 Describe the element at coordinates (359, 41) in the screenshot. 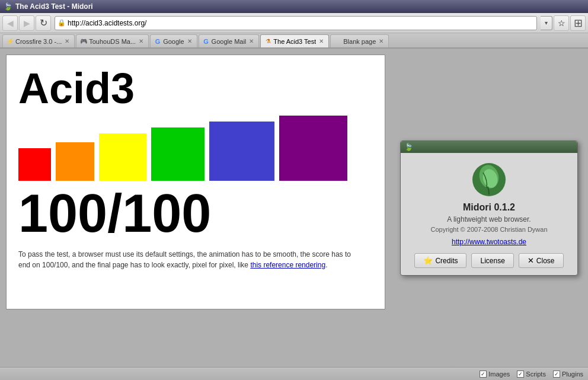

I see `tab-label-blank: Blank page` at that location.